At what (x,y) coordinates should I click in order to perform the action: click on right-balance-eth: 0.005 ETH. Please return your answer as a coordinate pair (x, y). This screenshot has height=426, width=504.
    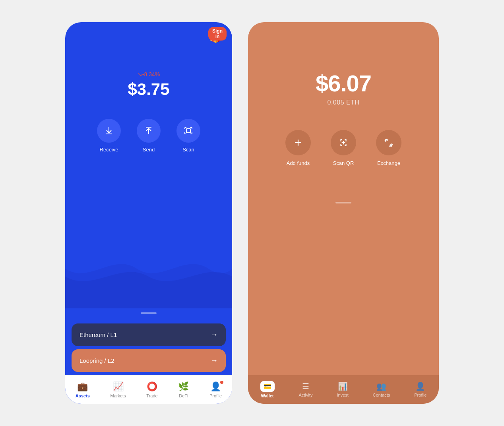
    Looking at the image, I should click on (343, 103).